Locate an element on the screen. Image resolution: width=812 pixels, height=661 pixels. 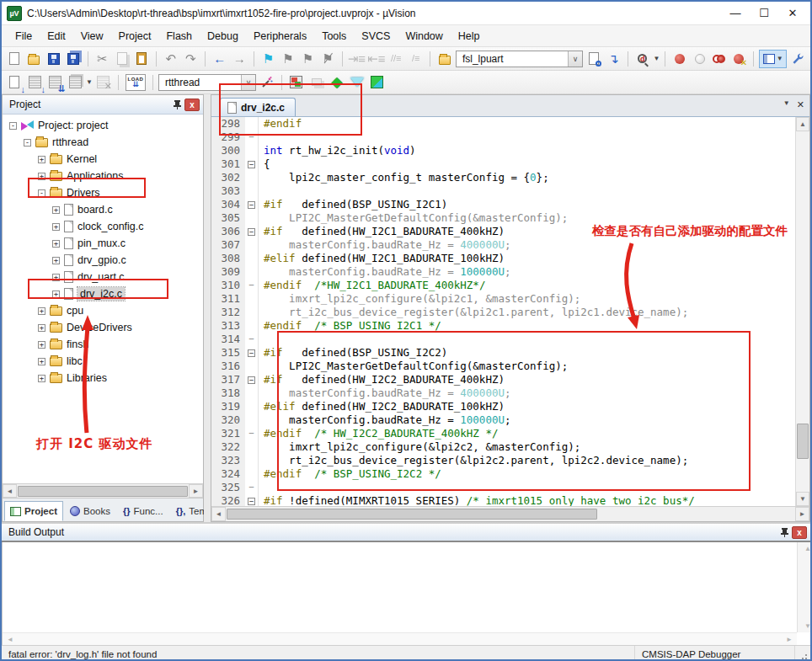
tree-item-drv-gpio-c: +drv_gpio.c is located at coordinates (103, 260).